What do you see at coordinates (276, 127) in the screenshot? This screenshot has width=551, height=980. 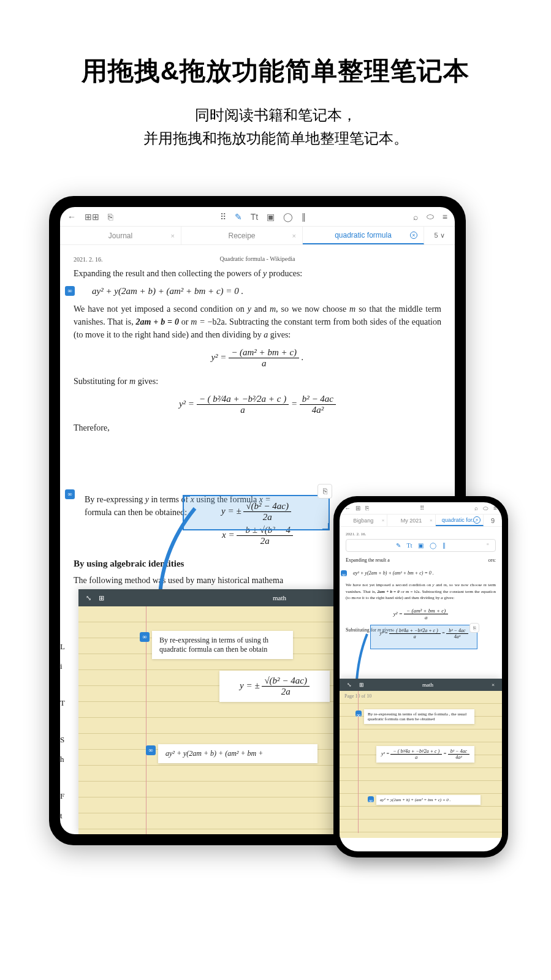 I see `hero-subtitle: 同时阅读书籍和笔记本， 并用拖拽和拖放功能简单地整理笔记本。` at bounding box center [276, 127].